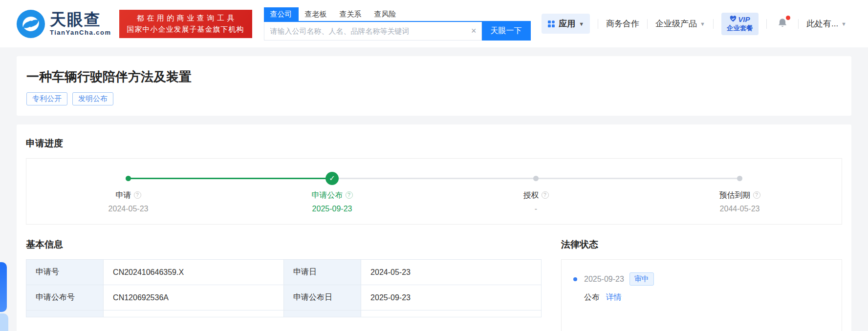 The image size is (868, 331). What do you see at coordinates (788, 18) in the screenshot?
I see `notification-badge` at bounding box center [788, 18].